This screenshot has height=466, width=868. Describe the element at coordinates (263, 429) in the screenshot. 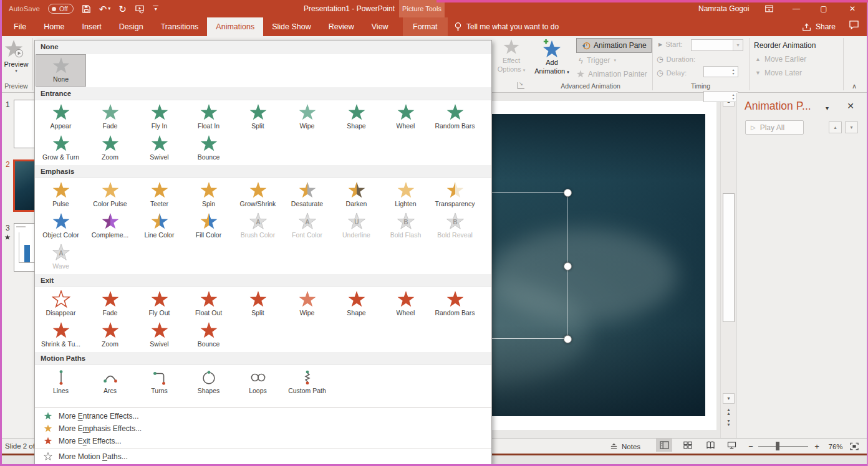

I see `menu-item-more-emphasis-effects: More Emphasis Effects...` at that location.